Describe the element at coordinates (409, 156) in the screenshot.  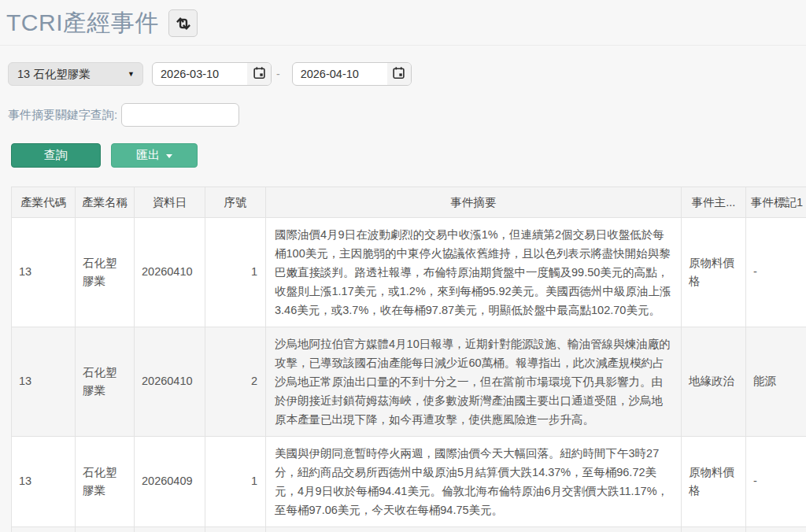
I see `button-row: 查詢 匯出` at that location.